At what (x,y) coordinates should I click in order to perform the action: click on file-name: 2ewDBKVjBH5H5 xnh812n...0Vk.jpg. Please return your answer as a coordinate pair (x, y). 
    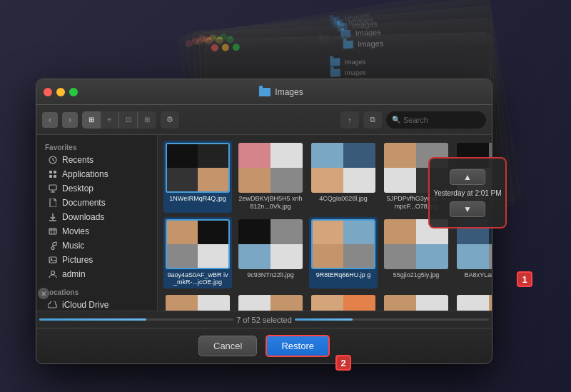
    Looking at the image, I should click on (271, 203).